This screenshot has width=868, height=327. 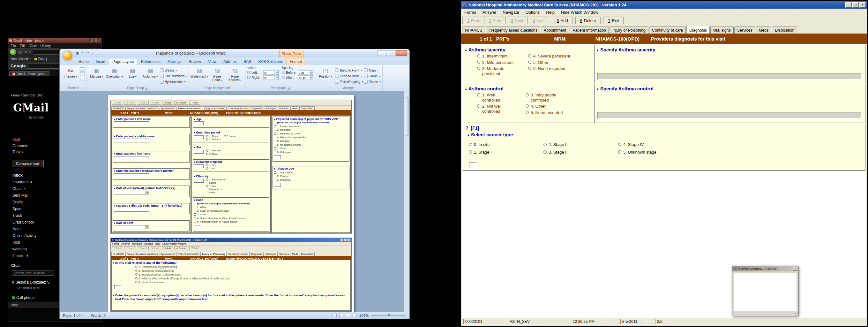 What do you see at coordinates (100, 61) in the screenshot?
I see `ribbon-tab: Insert` at bounding box center [100, 61].